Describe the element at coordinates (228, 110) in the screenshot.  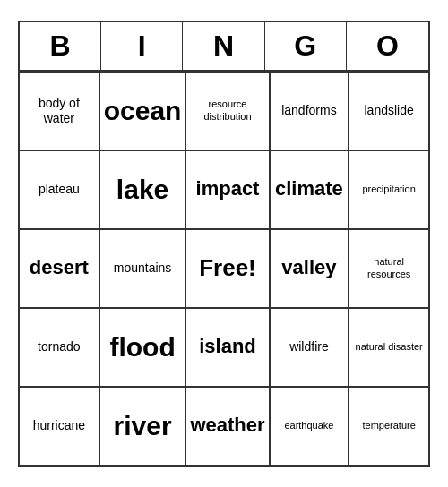
I see `cell-text: resource distribution` at that location.